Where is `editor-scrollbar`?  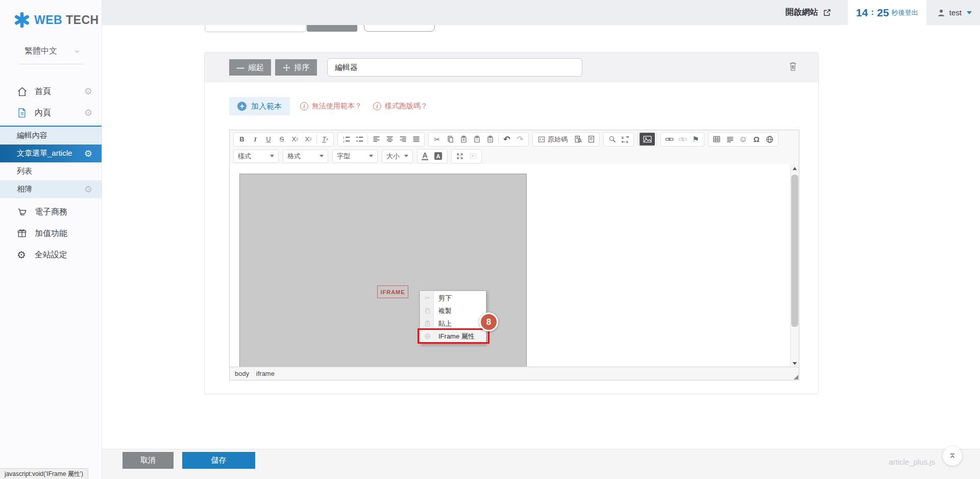 editor-scrollbar is located at coordinates (794, 266).